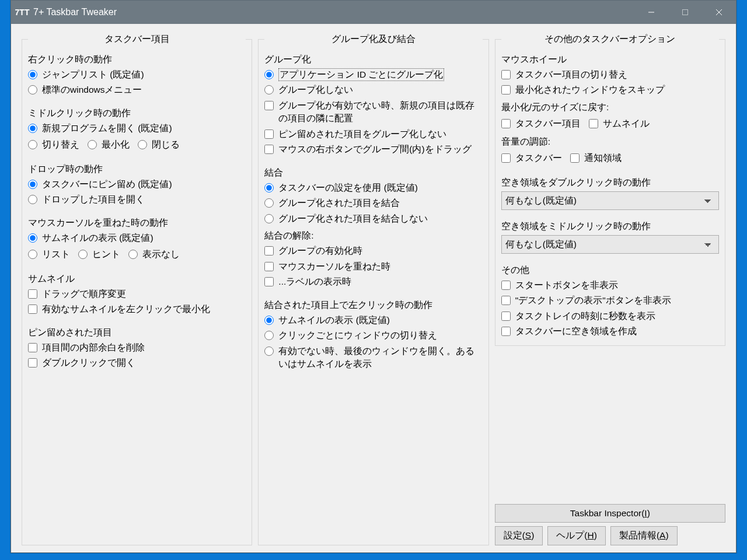  Describe the element at coordinates (610, 513) in the screenshot. I see `taskbar-inspector-button: Taskbar Inspector(I)` at that location.